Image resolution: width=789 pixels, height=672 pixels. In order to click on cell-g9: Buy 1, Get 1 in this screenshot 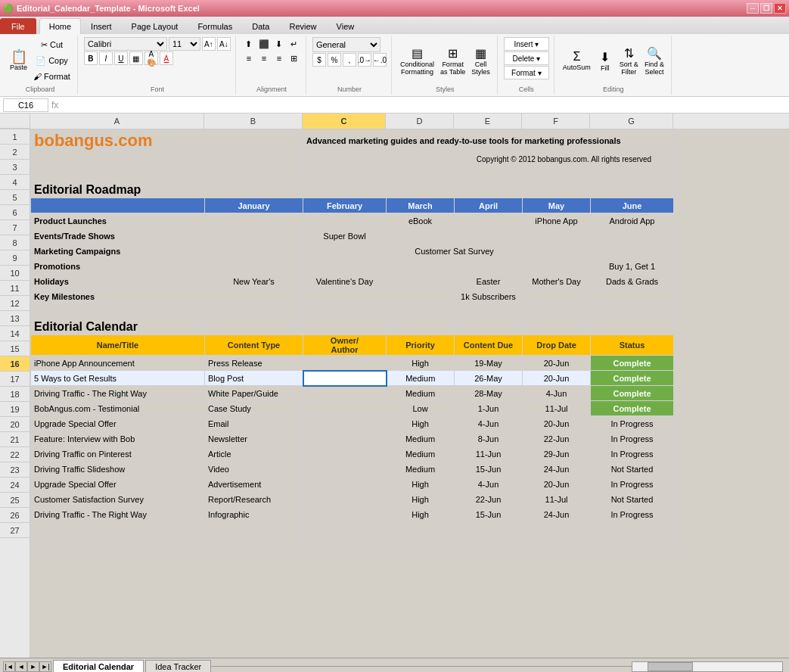, I will do `click(632, 266)`.